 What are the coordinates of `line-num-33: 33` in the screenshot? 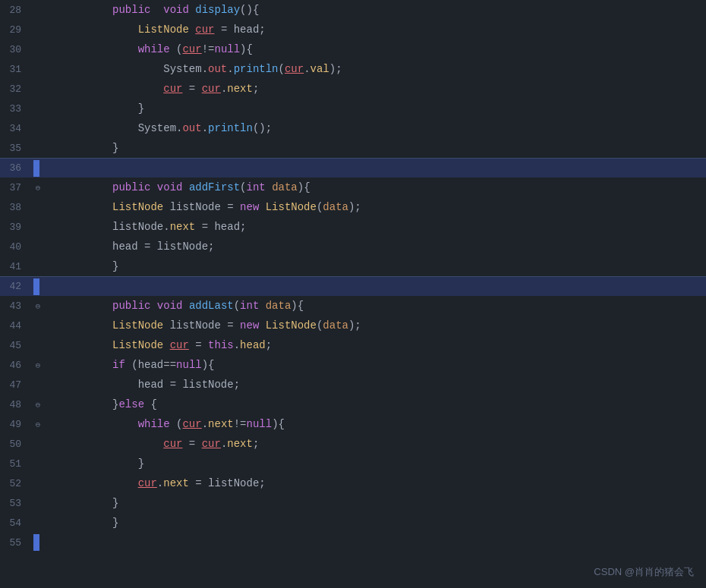 It's located at (15, 109).